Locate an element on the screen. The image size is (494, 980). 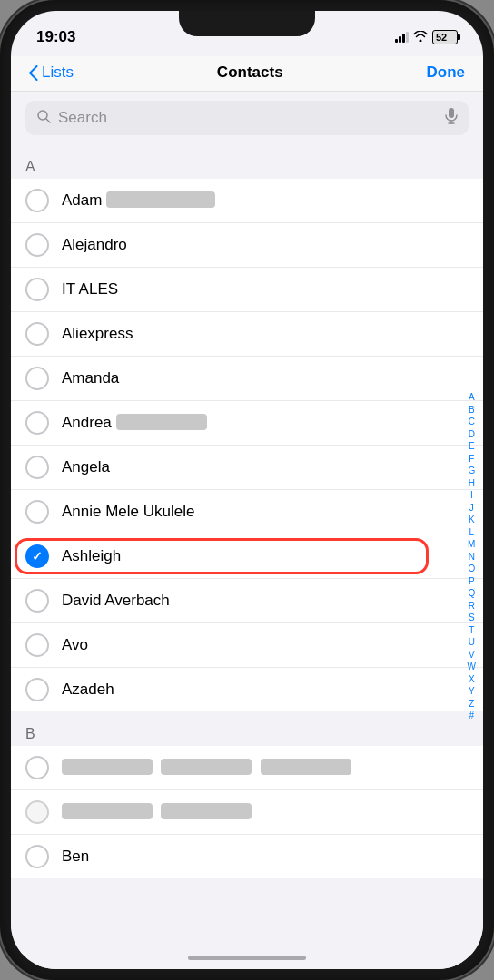
contact-name-it-ales: IT ALES is located at coordinates (265, 289).